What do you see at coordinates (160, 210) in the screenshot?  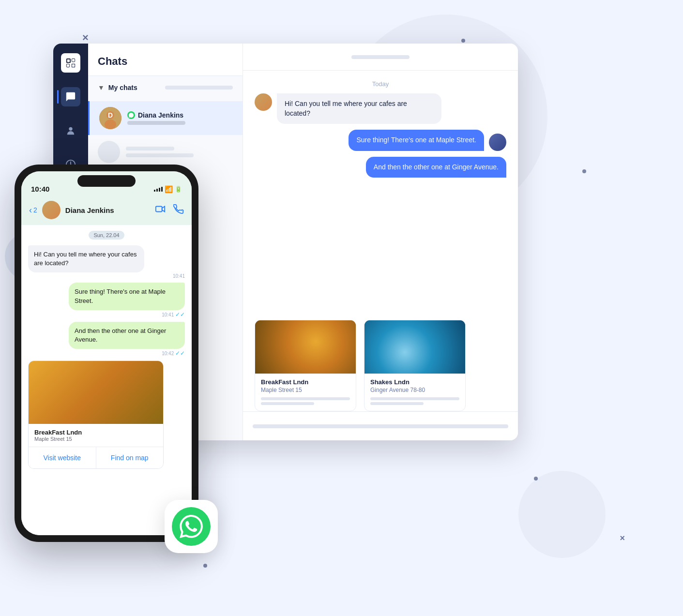 I see `video-call-icon` at bounding box center [160, 210].